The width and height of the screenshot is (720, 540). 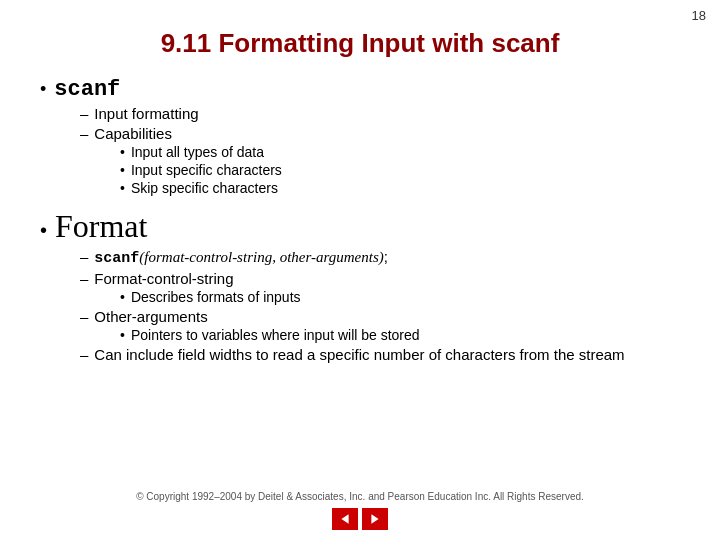 What do you see at coordinates (360, 44) in the screenshot?
I see `slide-title: 9.11 Formatting Input with scanf` at bounding box center [360, 44].